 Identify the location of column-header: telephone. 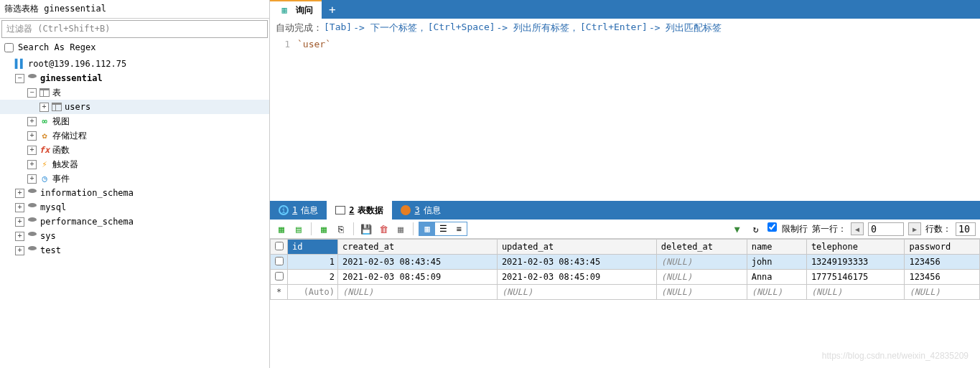
(856, 247).